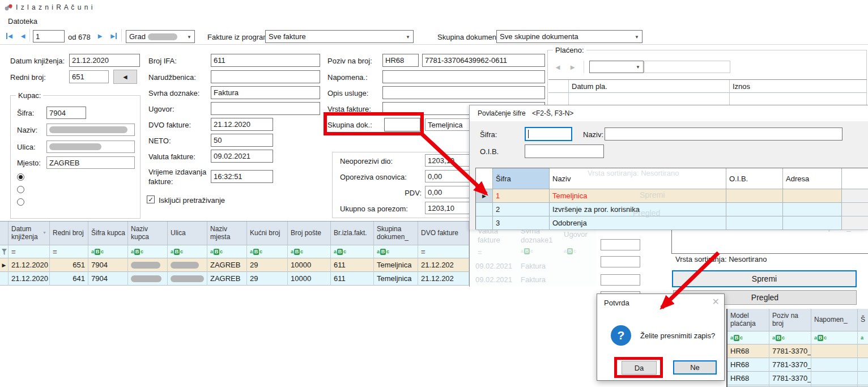  I want to click on ugovor-input, so click(265, 109).